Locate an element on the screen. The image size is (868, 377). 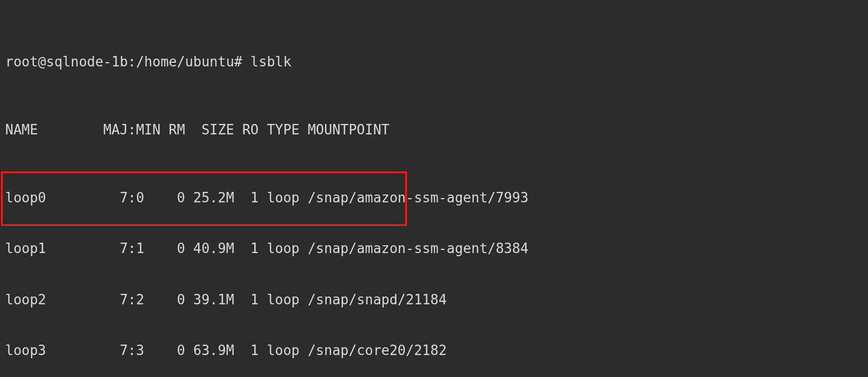
lsblk-row: loop2 7:2 0 39.1M 1 loop /snap/snapd/211… is located at coordinates (434, 300).